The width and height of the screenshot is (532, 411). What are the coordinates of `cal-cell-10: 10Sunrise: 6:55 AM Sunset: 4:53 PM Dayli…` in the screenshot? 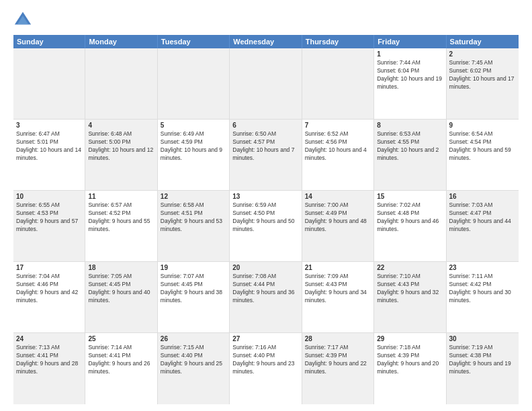 It's located at (50, 226).